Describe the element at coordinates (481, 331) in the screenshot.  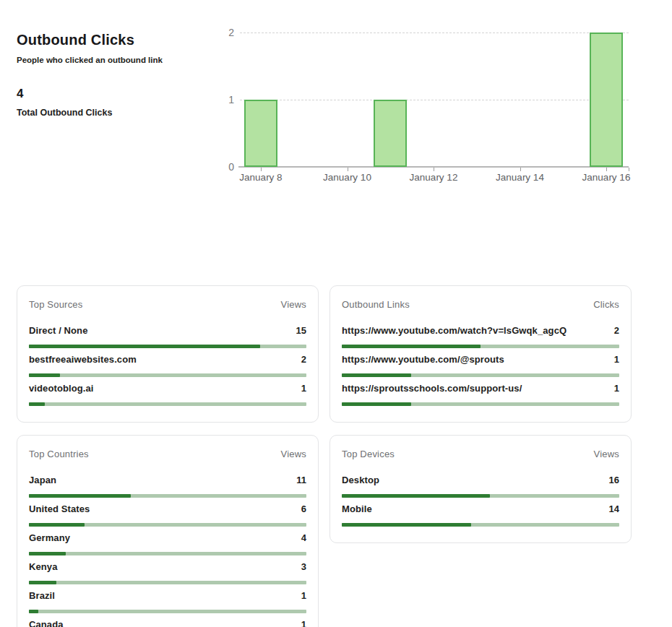
I see `stat-row-top: https://www.youtube.com/watch?v=lsGwqk_a…` at that location.